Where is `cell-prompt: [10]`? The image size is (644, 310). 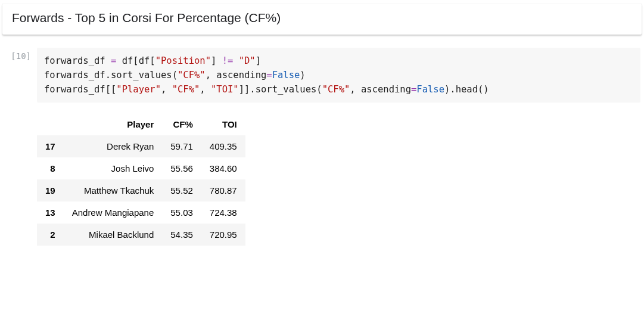 cell-prompt: [10] is located at coordinates (20, 54).